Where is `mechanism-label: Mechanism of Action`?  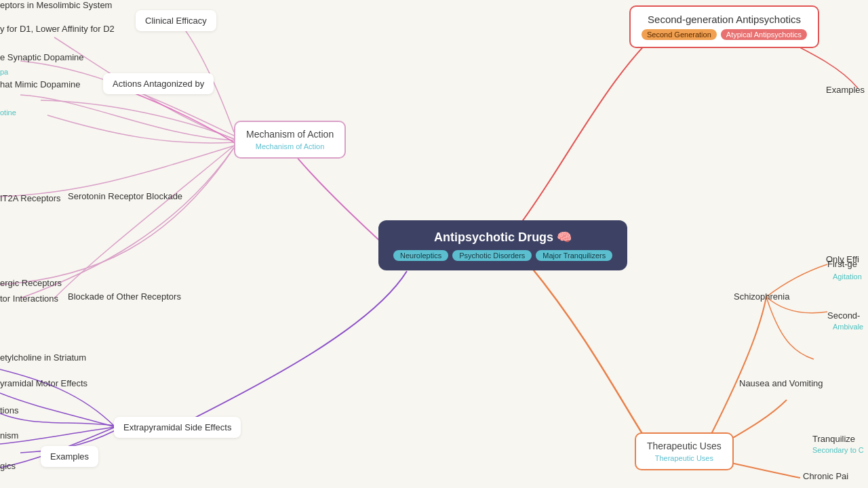 mechanism-label: Mechanism of Action is located at coordinates (290, 134).